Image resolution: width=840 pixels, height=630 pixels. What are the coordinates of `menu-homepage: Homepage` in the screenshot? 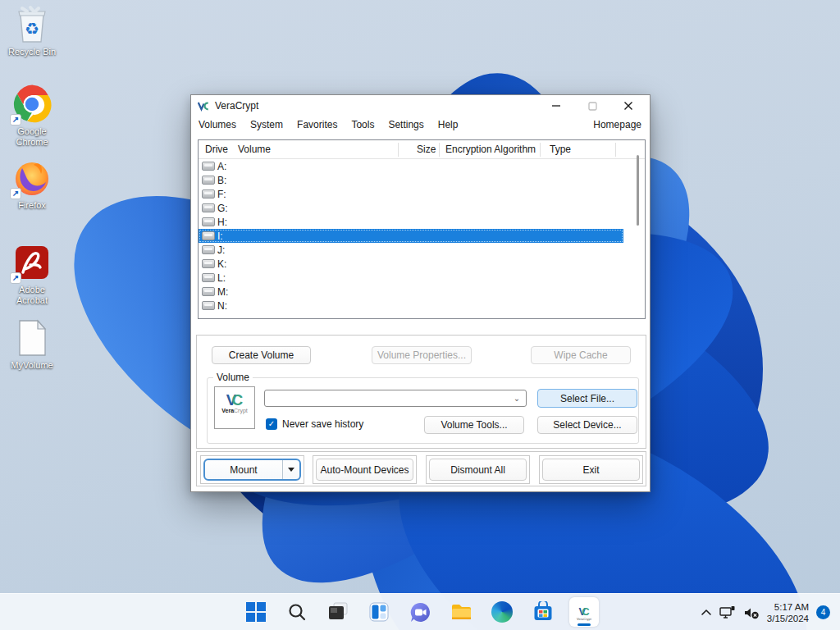 It's located at (617, 125).